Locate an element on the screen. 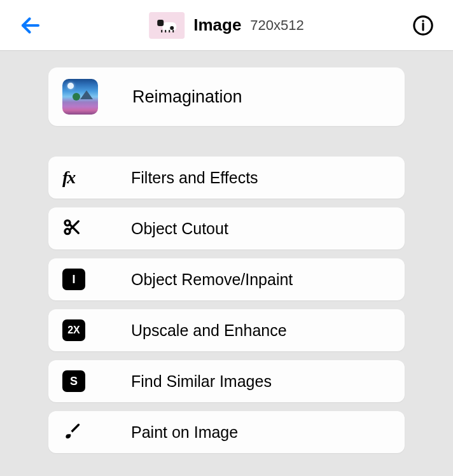  header-bar: Image 720x512 is located at coordinates (226, 25).